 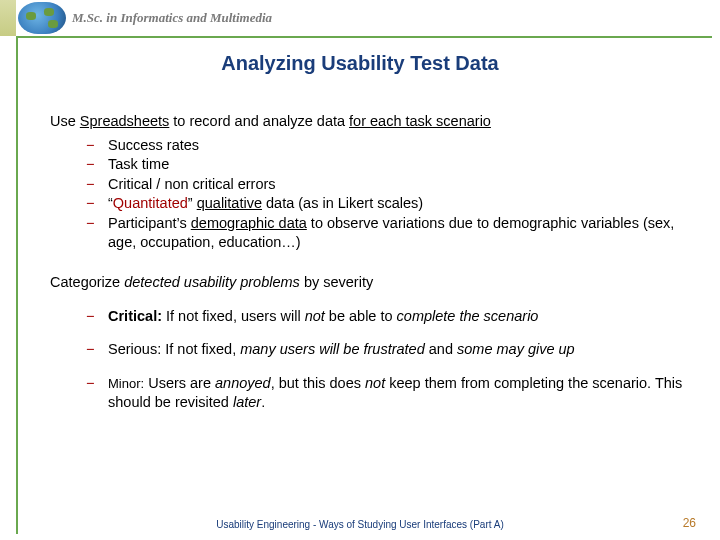 What do you see at coordinates (126, 384) in the screenshot?
I see `severity-minor: Minor:` at bounding box center [126, 384].